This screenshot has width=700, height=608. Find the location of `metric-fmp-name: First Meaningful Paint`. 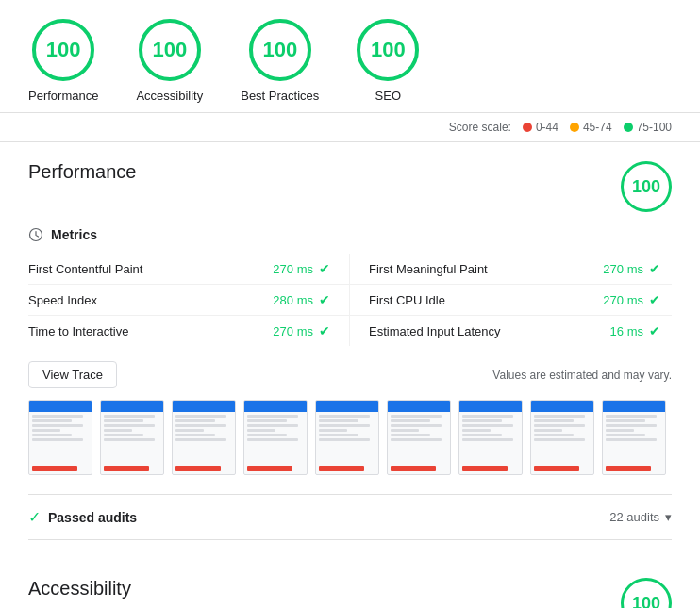

metric-fmp-name: First Meaningful Paint is located at coordinates (428, 270).